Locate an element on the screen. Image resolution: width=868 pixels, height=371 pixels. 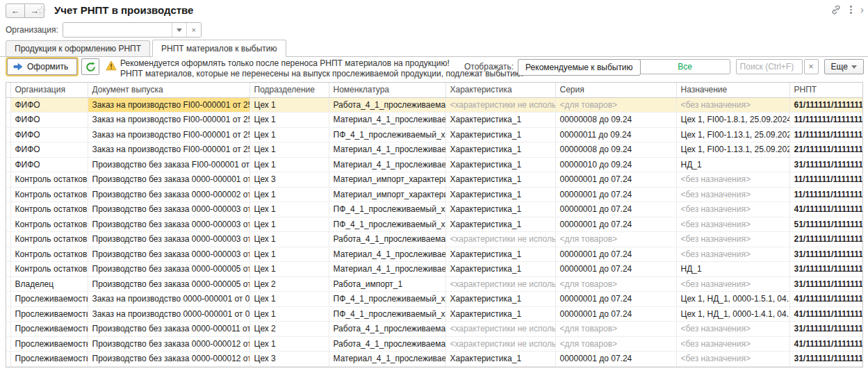
table-row: ФИФОЗаказ на производство FI00-000001 от… is located at coordinates (434, 135).